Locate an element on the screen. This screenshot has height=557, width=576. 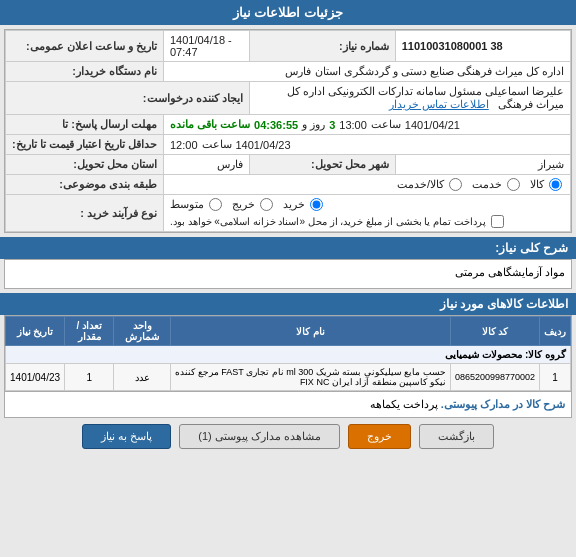
goods-table-header: ردیف کد کالا نام کالا واحد شمارش تعداد /… is located at coordinates (288, 332).